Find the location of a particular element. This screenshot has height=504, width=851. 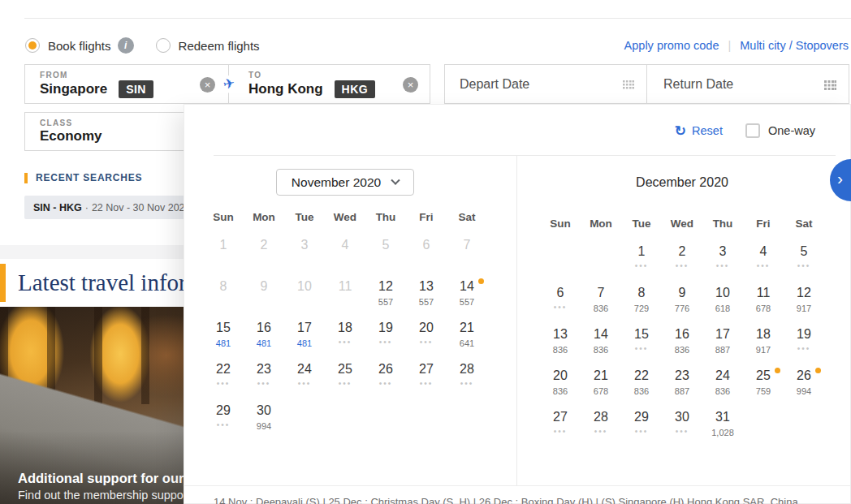

fare-price: 994 is located at coordinates (804, 391).